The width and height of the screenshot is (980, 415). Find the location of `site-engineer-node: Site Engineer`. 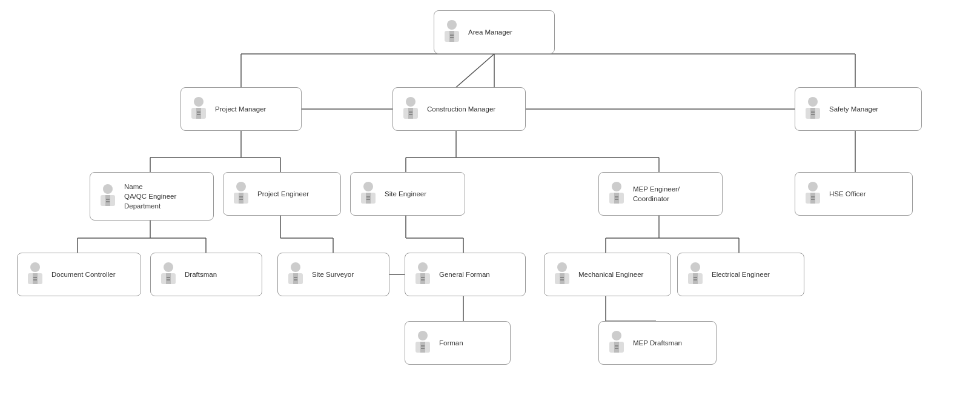

site-engineer-node: Site Engineer is located at coordinates (408, 194).